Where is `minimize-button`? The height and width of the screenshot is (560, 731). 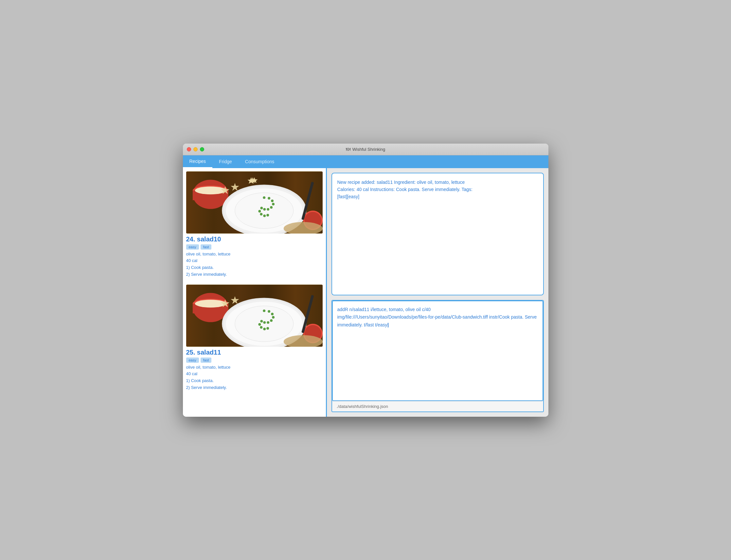 minimize-button is located at coordinates (195, 149).